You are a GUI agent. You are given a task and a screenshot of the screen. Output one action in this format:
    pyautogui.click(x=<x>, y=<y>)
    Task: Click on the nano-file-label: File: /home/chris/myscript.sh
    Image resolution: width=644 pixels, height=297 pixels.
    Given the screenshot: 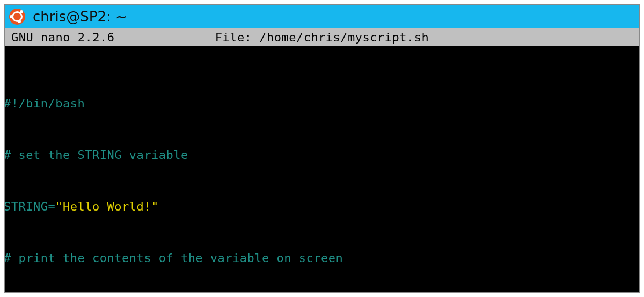 What is the action you would take?
    pyautogui.click(x=322, y=38)
    